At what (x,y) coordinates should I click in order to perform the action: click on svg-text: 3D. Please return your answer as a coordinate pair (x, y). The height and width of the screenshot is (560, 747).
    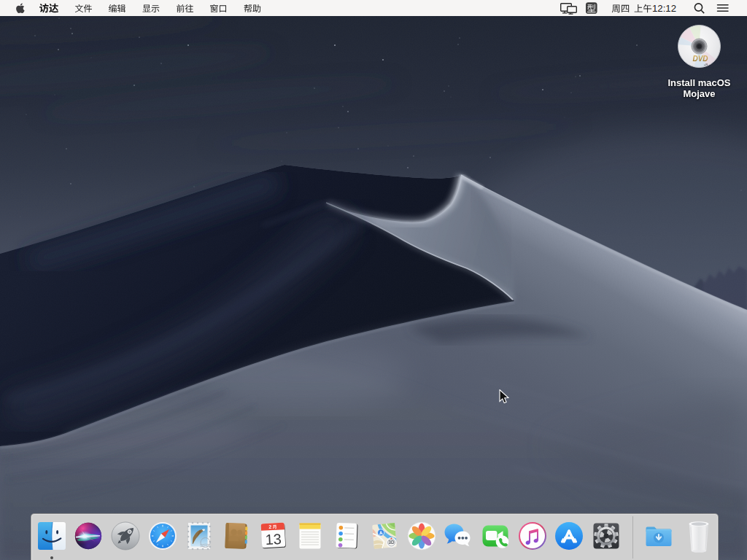
    Looking at the image, I should click on (391, 542).